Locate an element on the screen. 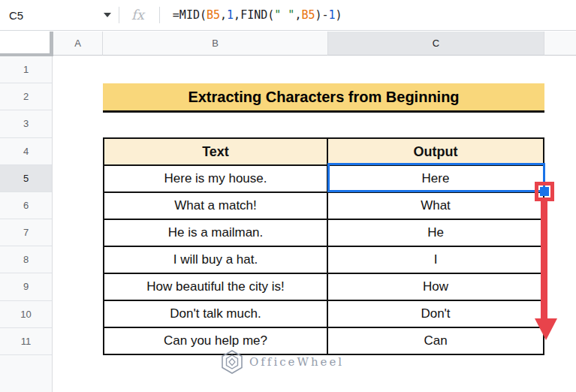 The image size is (576, 392). row-header-8: 8 is located at coordinates (26, 260).